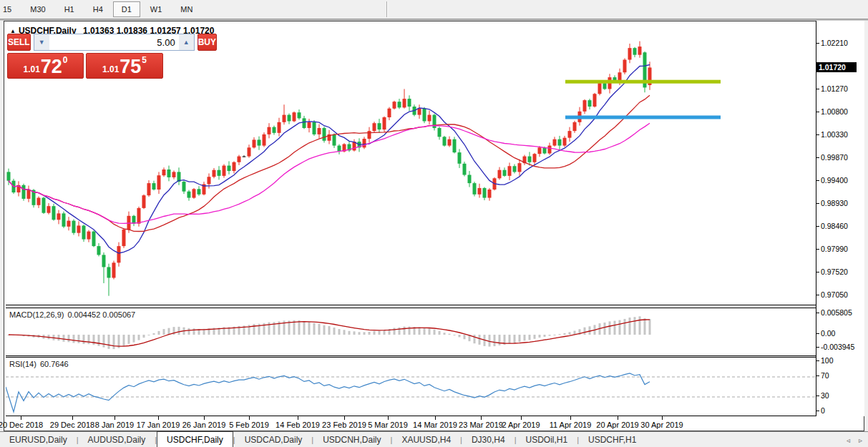 This screenshot has height=447, width=868. Describe the element at coordinates (435, 425) in the screenshot. I see `date-label: 14 Mar 2019` at that location.